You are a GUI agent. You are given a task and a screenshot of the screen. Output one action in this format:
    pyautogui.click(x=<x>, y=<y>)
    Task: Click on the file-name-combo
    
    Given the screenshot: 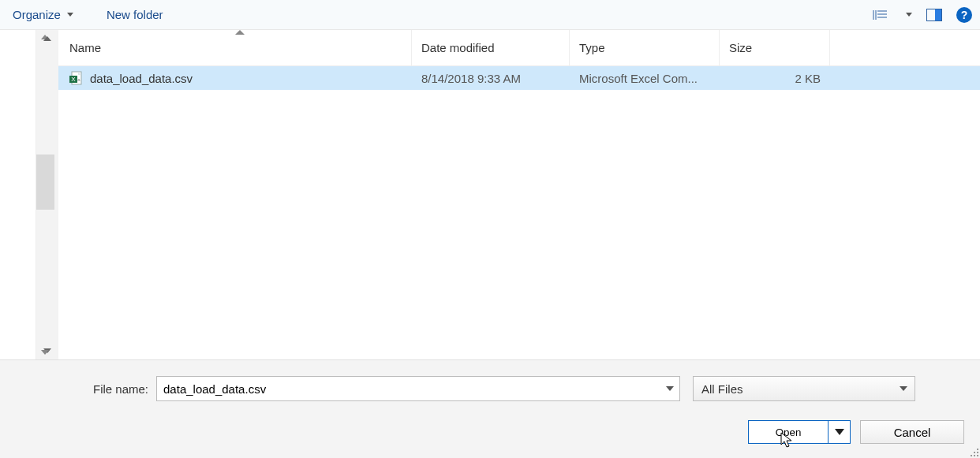 What is the action you would take?
    pyautogui.click(x=418, y=389)
    